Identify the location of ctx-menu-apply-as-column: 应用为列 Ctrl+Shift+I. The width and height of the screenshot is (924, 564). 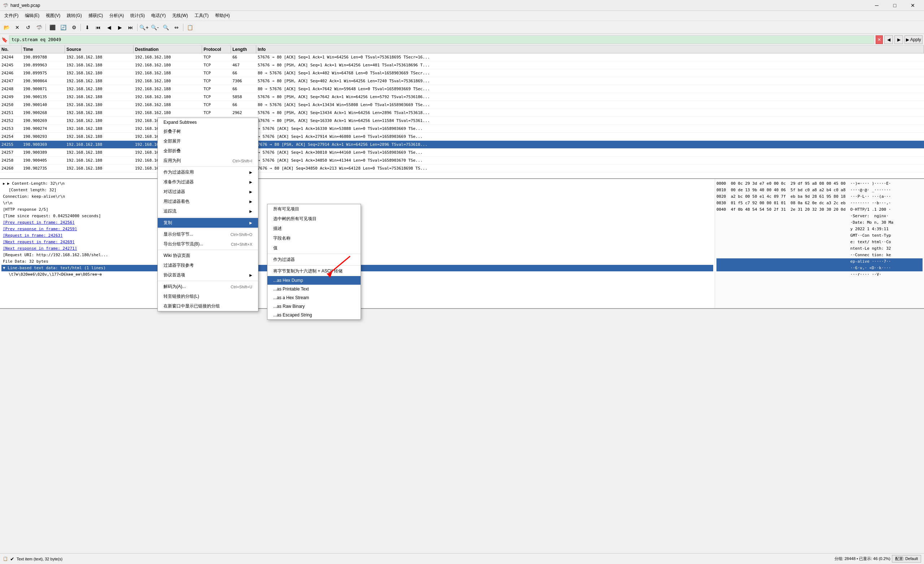
(208, 161).